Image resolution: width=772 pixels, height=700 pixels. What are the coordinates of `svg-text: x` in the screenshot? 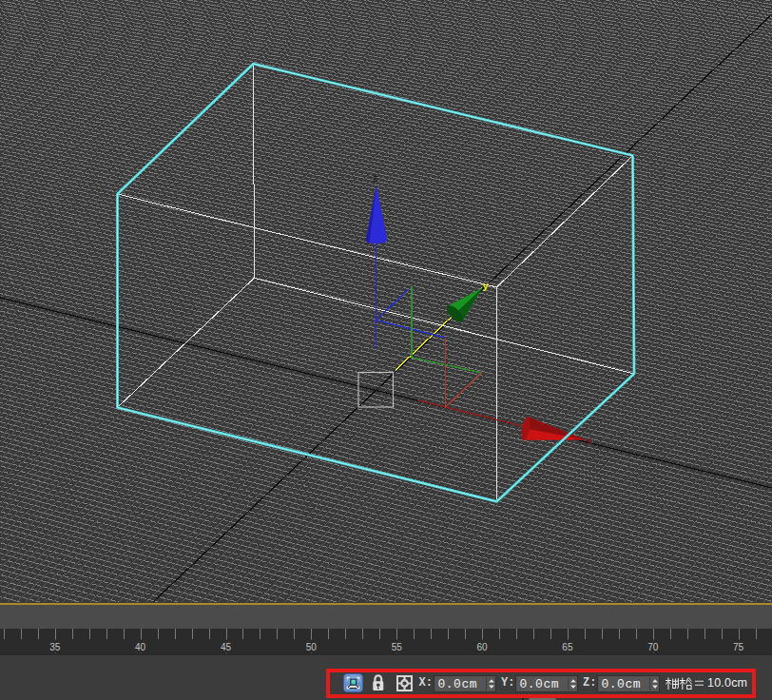 It's located at (589, 440).